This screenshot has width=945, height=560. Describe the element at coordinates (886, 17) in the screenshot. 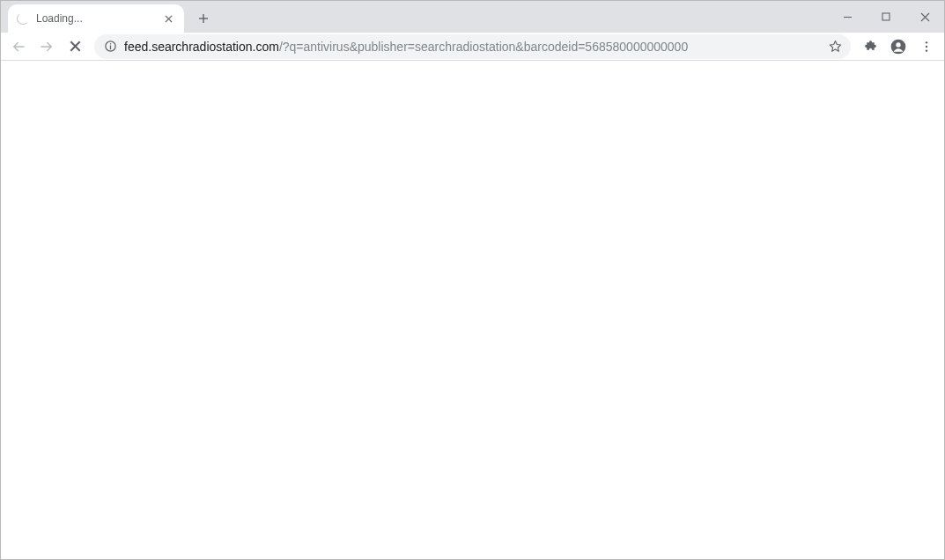

I see `maximize-icon` at that location.